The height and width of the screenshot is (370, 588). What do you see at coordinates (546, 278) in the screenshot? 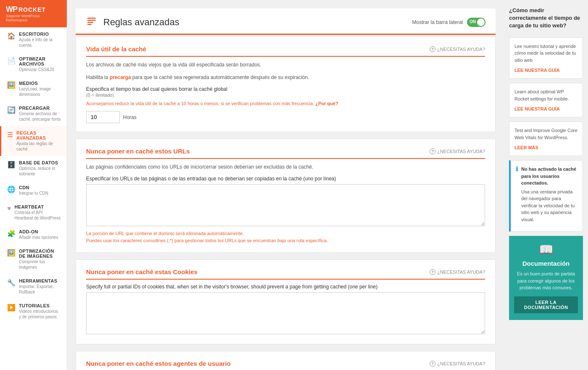
I see `doc-card: 📖 Documentación Es un buen punto de part…` at bounding box center [546, 278].